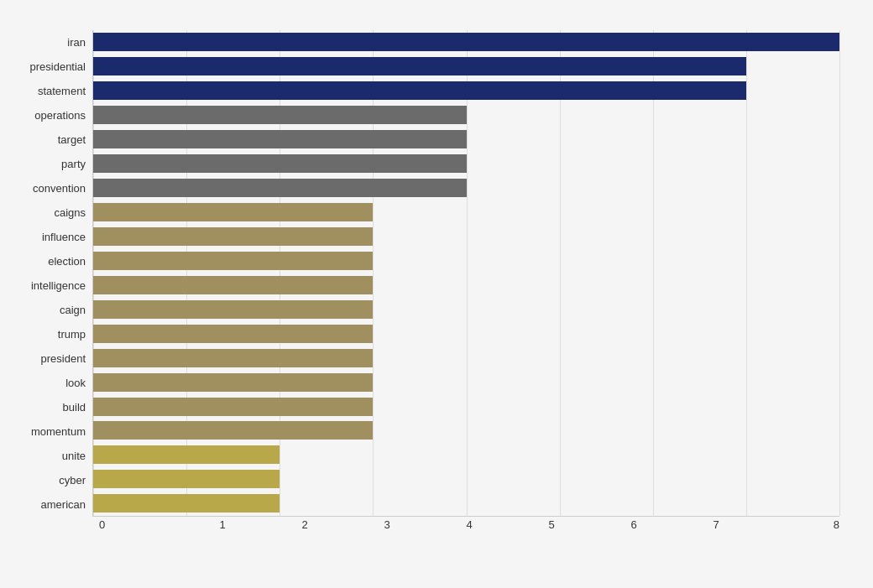 Image resolution: width=873 pixels, height=588 pixels. What do you see at coordinates (798, 525) in the screenshot?
I see `x-tick-label: 8` at bounding box center [798, 525].